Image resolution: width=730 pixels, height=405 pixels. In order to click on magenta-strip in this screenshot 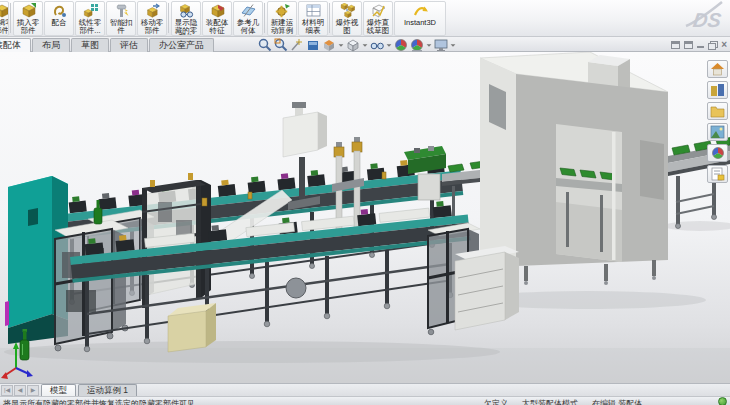, I will do `click(7, 314)`.